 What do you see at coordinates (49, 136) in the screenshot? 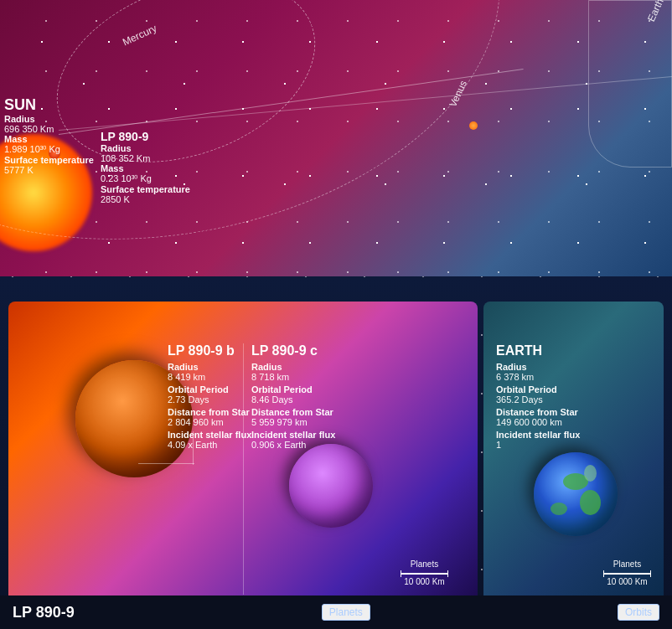
I see `sun-info-box: SUN Radius 696 350 Km Mass 1.989 10³⁰ Kg…` at bounding box center [49, 136].